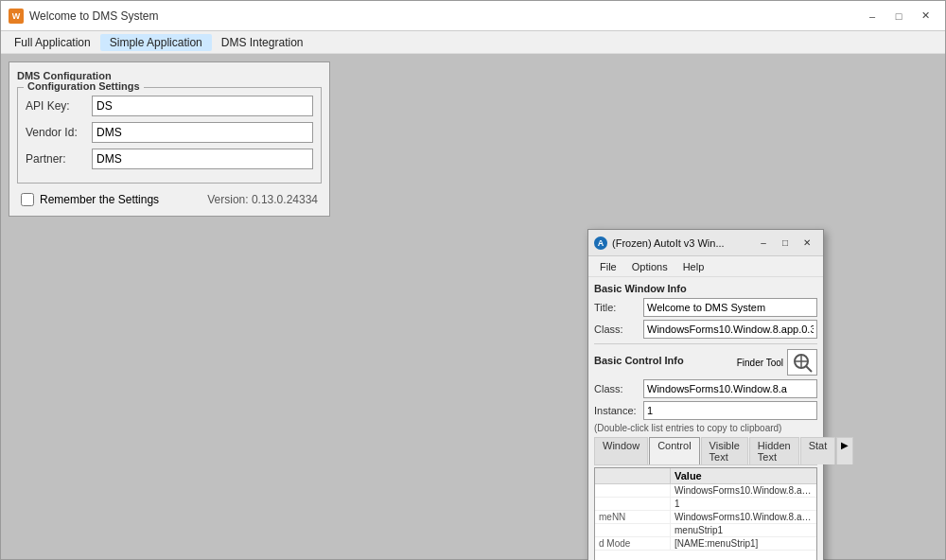 This screenshot has width=946, height=560. I want to click on api-key-label: API Key:, so click(59, 106).